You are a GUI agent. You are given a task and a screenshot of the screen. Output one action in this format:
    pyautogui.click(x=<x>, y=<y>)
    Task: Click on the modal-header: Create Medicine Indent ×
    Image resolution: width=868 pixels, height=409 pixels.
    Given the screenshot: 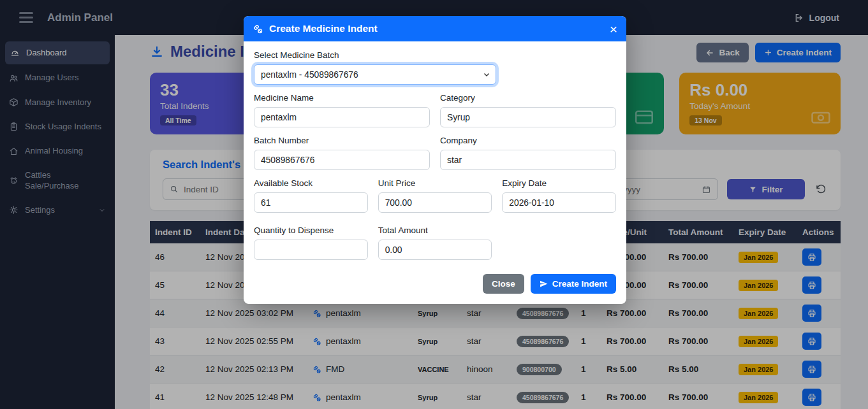 What is the action you would take?
    pyautogui.click(x=435, y=29)
    